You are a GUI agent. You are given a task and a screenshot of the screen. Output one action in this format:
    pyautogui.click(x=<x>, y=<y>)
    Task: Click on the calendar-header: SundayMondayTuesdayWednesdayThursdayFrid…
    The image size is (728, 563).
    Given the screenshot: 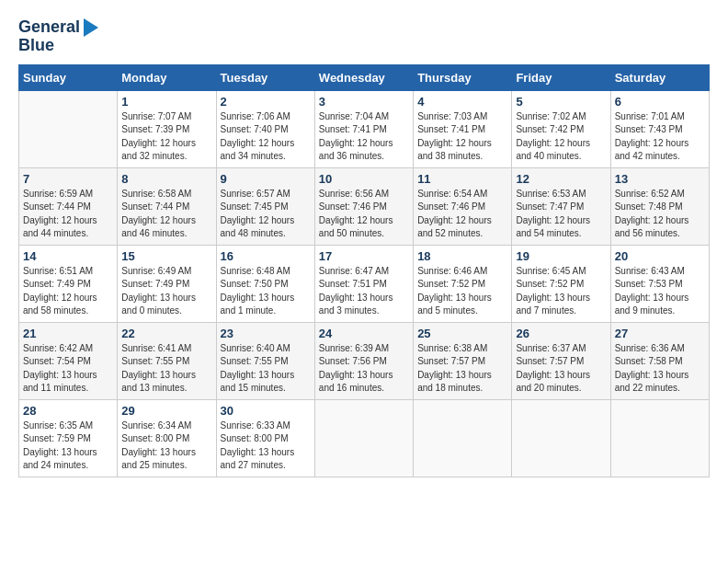 What is the action you would take?
    pyautogui.click(x=364, y=77)
    